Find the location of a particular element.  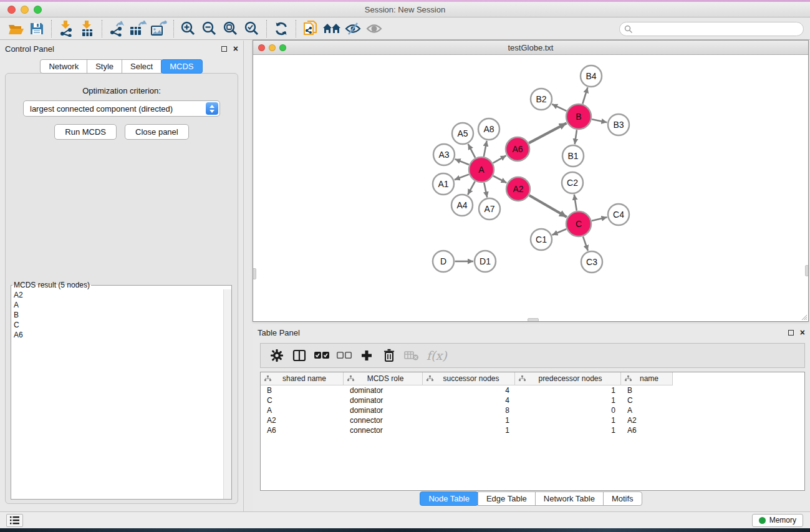

toggle-visibility-icon is located at coordinates (374, 29).